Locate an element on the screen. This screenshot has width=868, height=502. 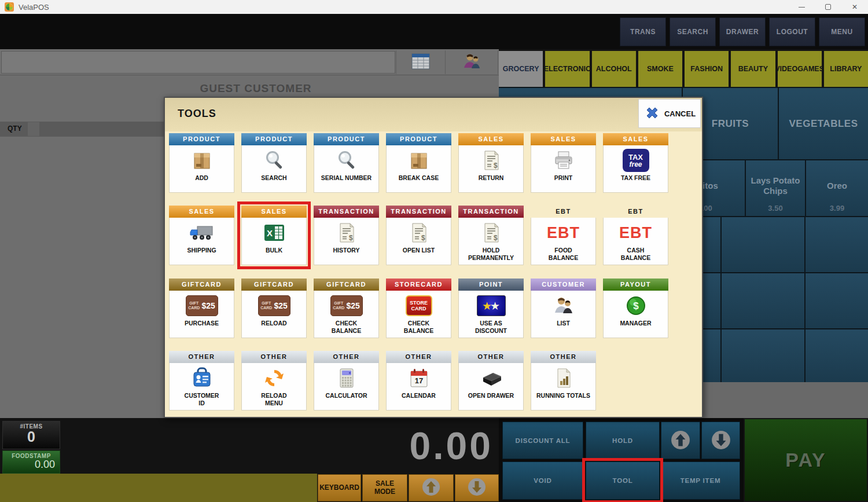
maximize-icon is located at coordinates (828, 7).